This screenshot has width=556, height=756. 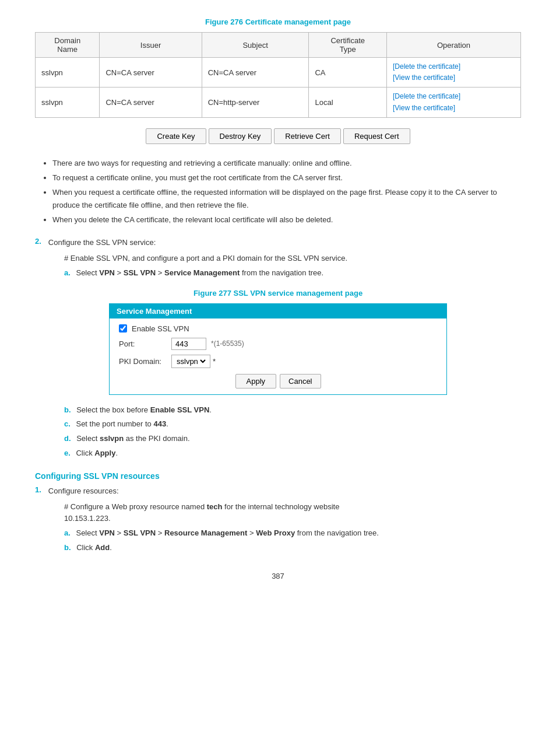 I want to click on port-hint: *(1-65535), so click(x=227, y=344).